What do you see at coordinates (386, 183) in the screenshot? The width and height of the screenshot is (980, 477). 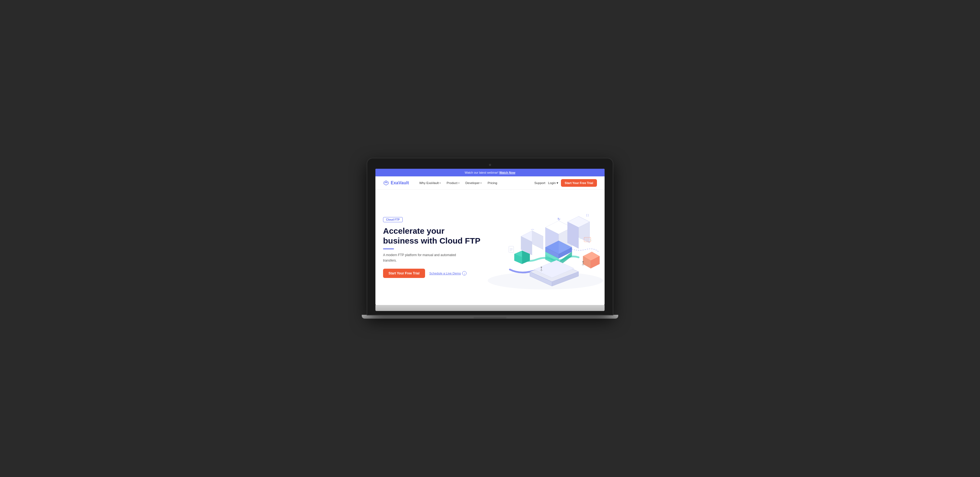 I see `logo-icon` at bounding box center [386, 183].